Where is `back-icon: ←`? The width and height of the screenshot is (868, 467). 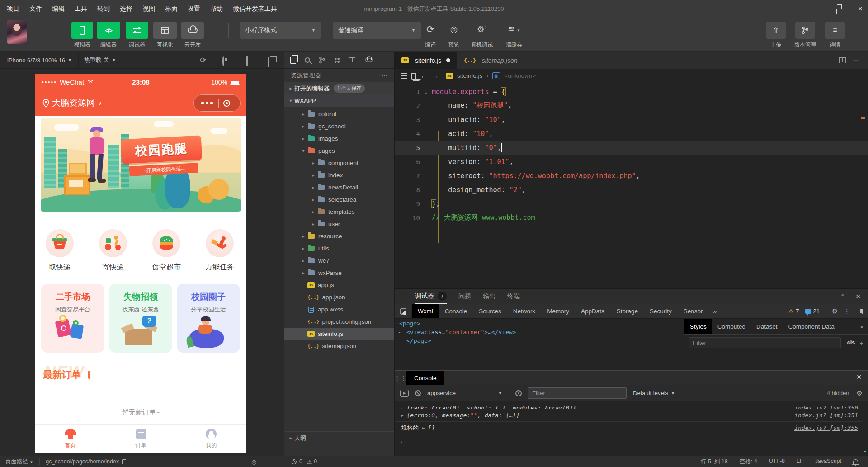
back-icon: ← is located at coordinates (424, 76).